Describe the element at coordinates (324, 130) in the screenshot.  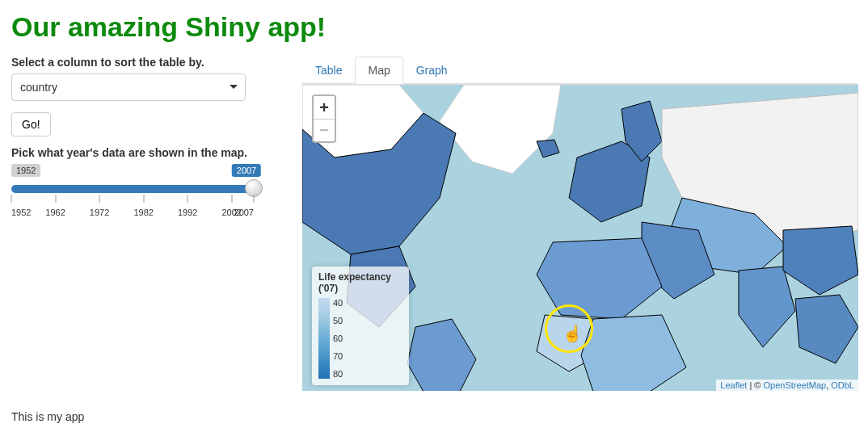
I see `zoom-out-button: −` at that location.